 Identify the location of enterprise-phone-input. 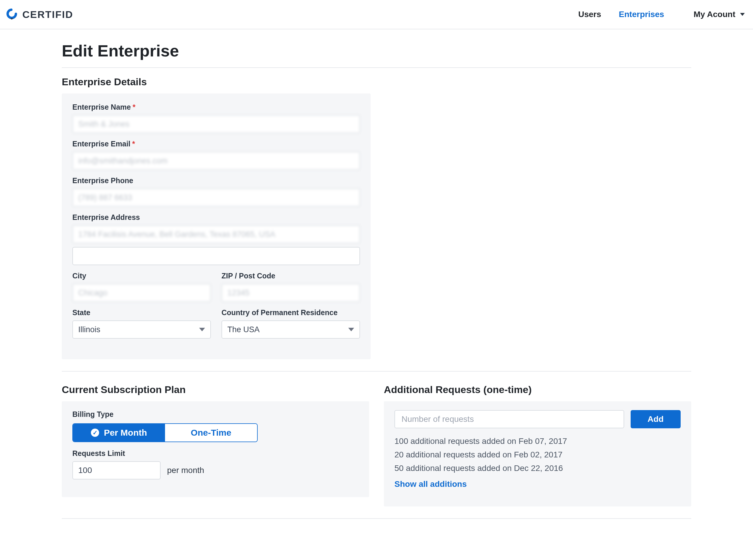
(216, 198).